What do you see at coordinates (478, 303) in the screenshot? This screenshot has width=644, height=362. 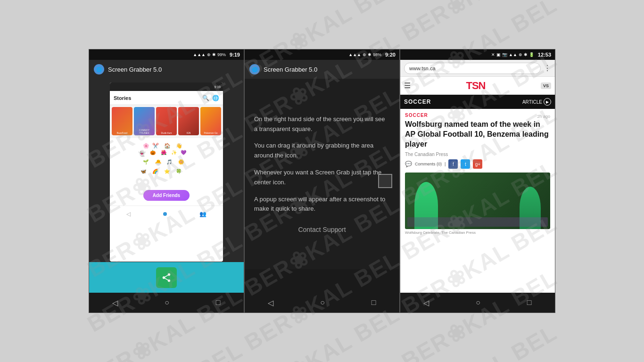 I see `phone3-home-btn: ○` at bounding box center [478, 303].